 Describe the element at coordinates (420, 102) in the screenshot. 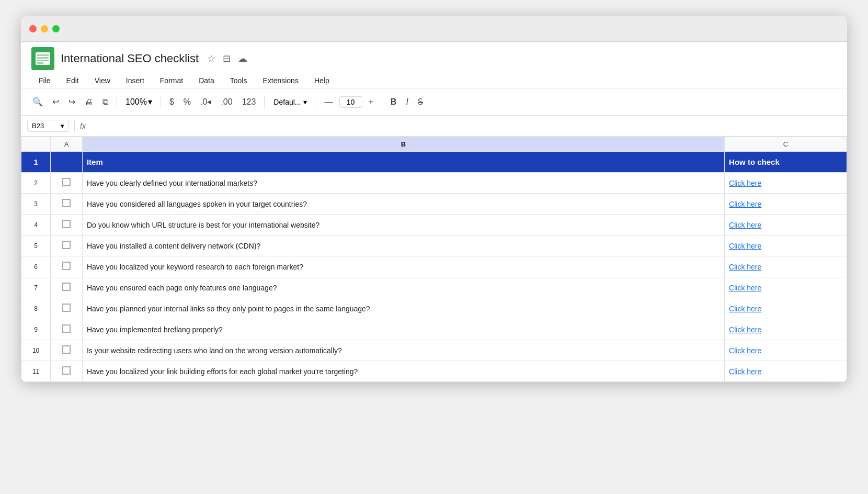

I see `strikethrough-button: S̶` at that location.